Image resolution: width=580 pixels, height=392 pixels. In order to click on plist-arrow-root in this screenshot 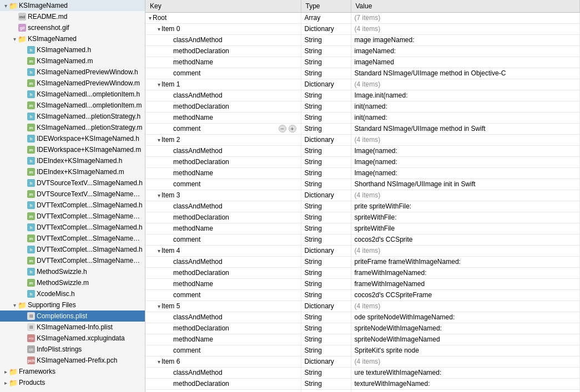, I will do `click(151, 18)`.